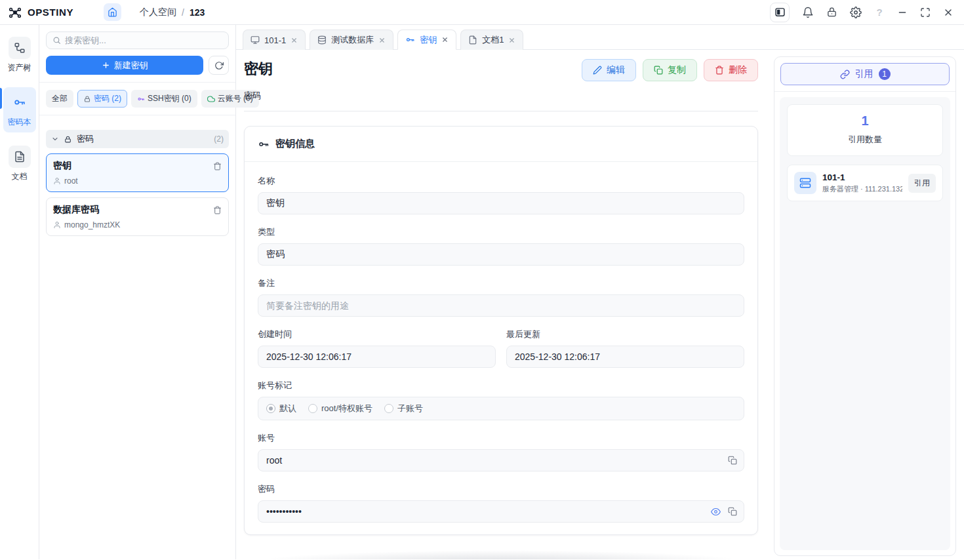  What do you see at coordinates (501, 232) in the screenshot?
I see `type-label: 类型` at bounding box center [501, 232].